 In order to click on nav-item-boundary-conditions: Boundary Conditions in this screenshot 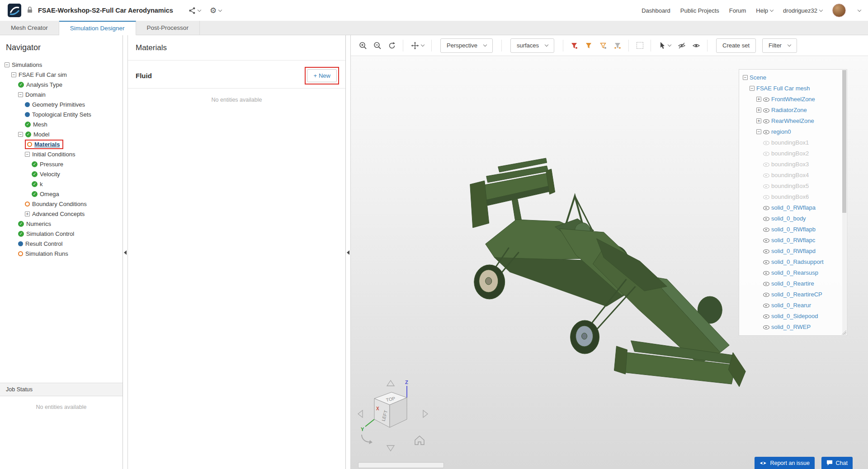, I will do `click(61, 204)`.